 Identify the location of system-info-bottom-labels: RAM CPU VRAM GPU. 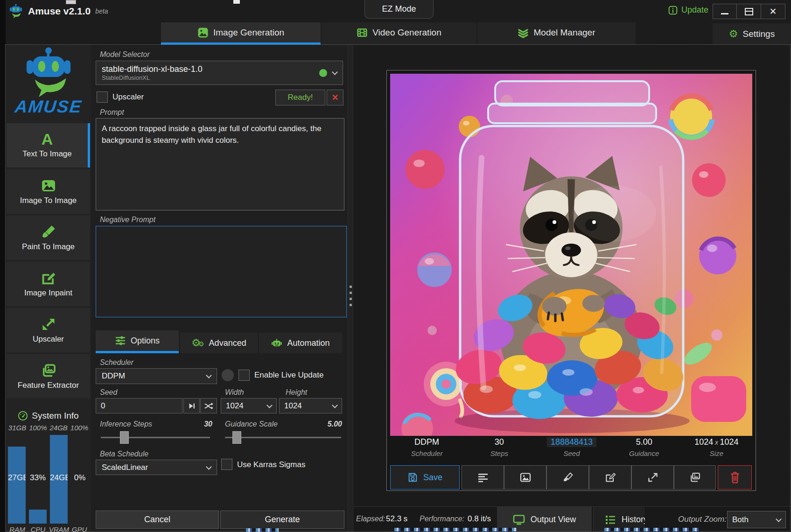
(49, 529).